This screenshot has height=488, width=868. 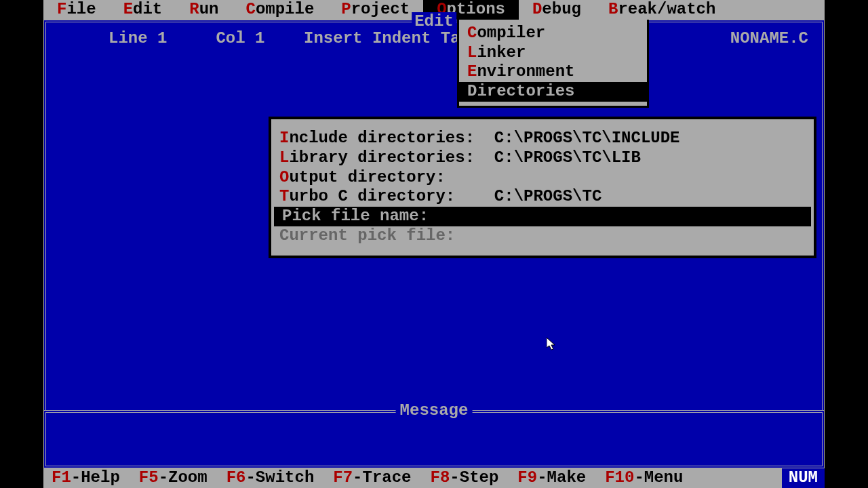 I want to click on directories-row-currentpick: Current pick file:, so click(x=542, y=236).